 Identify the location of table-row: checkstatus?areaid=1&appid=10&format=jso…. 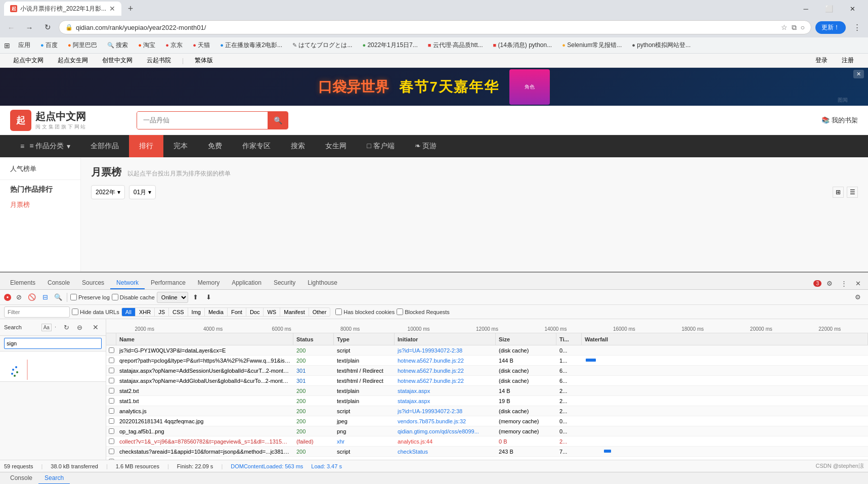
(487, 452).